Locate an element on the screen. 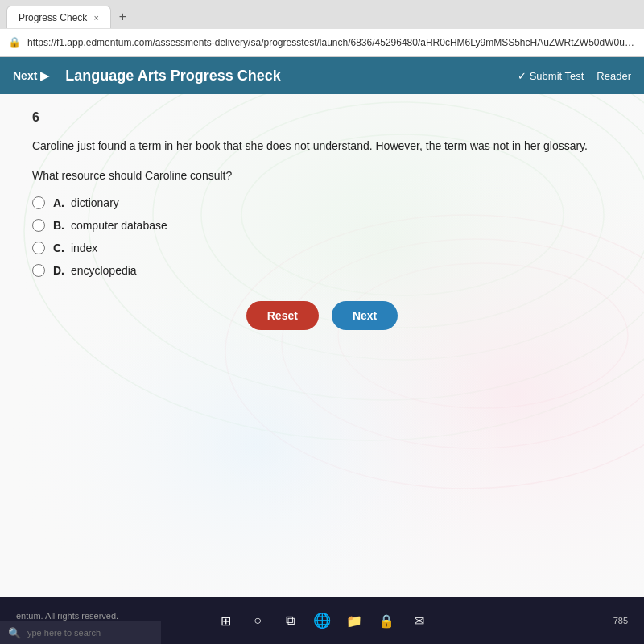 The width and height of the screenshot is (644, 644). option-c-id: C. is located at coordinates (59, 248).